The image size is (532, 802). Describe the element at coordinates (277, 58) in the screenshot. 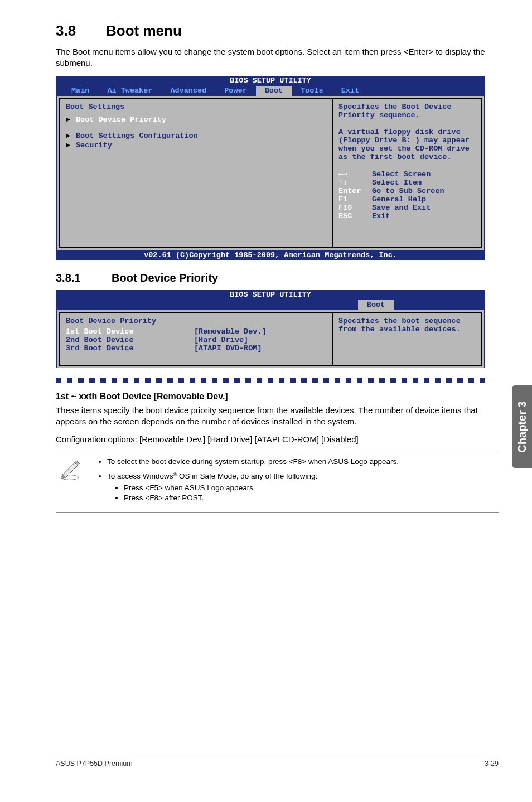

I see `intro-text: The Boot menu items allow you to change …` at that location.